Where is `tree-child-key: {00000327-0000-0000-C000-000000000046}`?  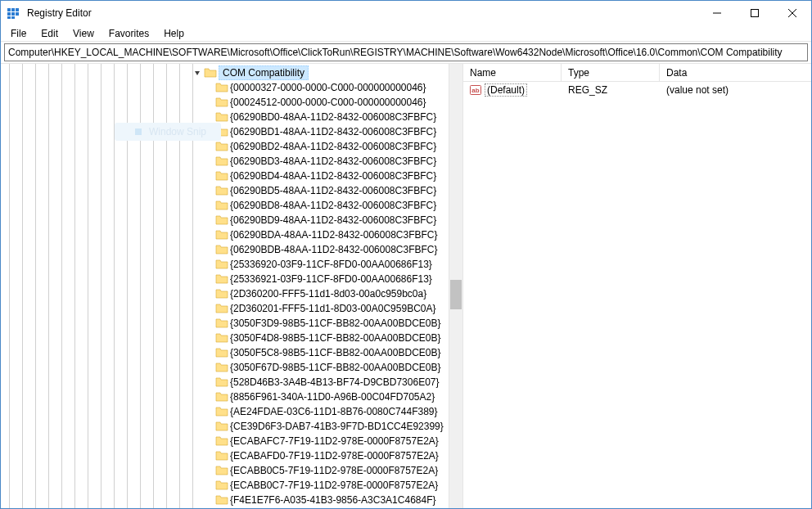 tree-child-key: {00000327-0000-0000-C000-000000000046} is located at coordinates (329, 88).